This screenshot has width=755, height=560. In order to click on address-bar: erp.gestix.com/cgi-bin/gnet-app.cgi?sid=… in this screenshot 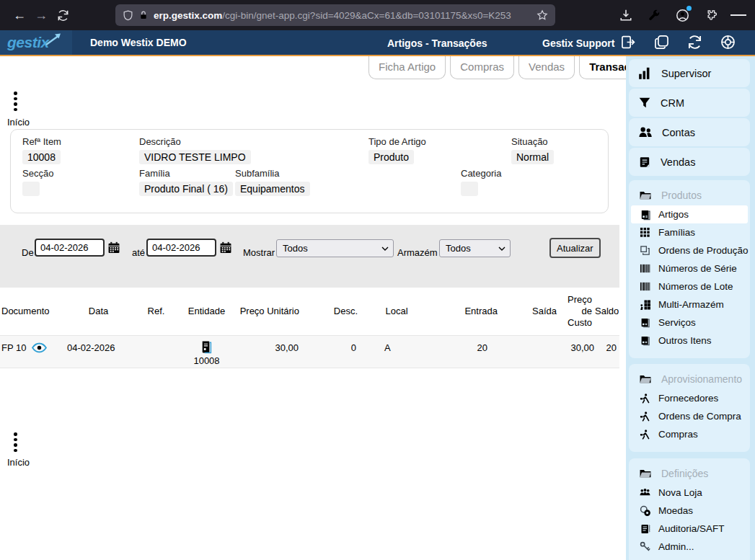, I will do `click(335, 15)`.